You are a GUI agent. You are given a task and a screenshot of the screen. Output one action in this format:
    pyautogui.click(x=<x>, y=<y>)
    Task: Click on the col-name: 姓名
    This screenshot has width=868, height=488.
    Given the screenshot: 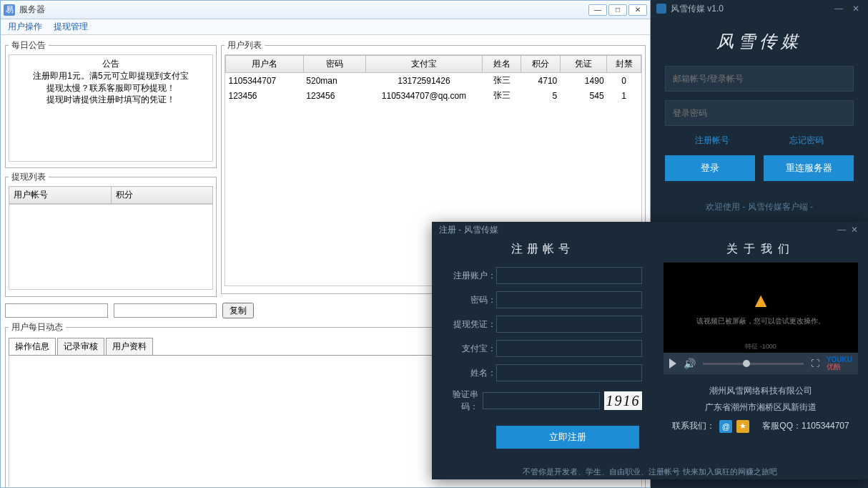 What is the action you would take?
    pyautogui.click(x=502, y=64)
    